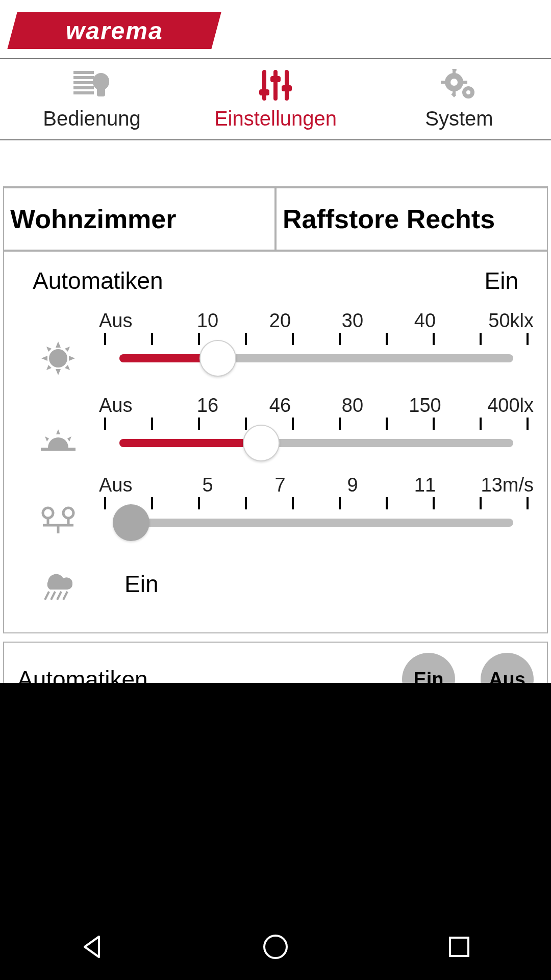 This screenshot has width=551, height=980. I want to click on scale-label: 150, so click(425, 405).